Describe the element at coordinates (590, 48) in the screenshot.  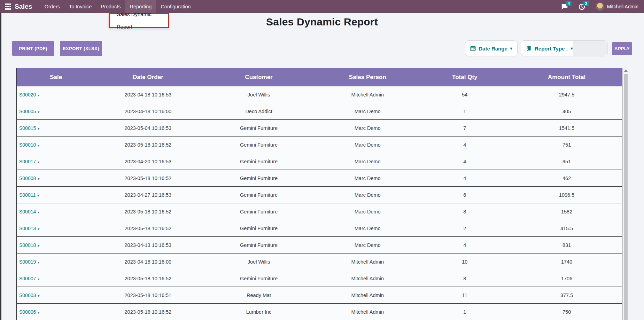
I see `report-type-select` at that location.